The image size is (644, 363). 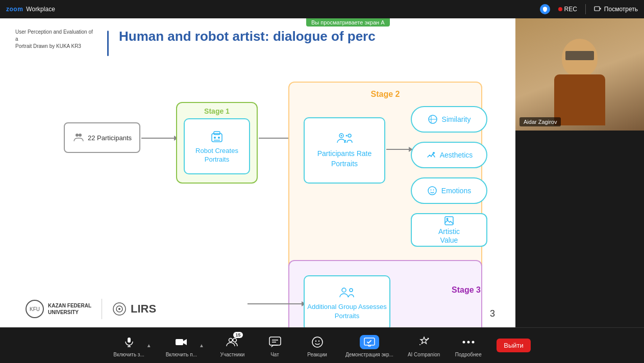 What do you see at coordinates (369, 342) in the screenshot?
I see `demo-icon` at bounding box center [369, 342].